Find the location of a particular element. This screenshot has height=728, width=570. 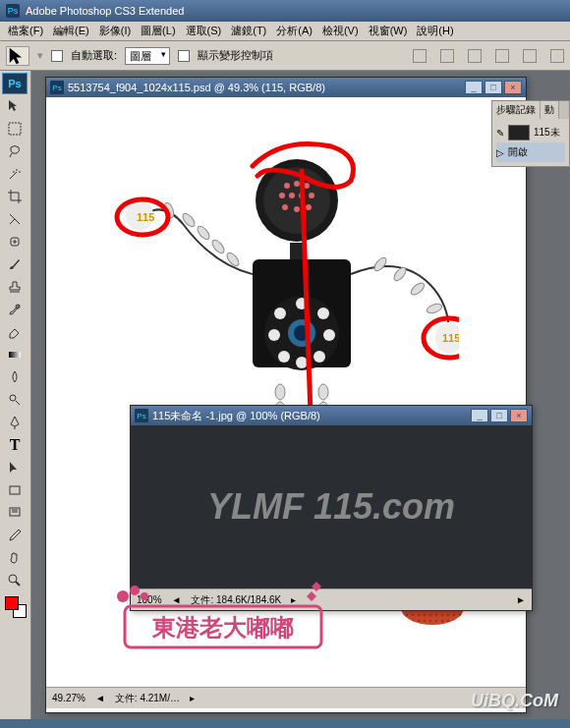

crop-tool is located at coordinates (15, 196).